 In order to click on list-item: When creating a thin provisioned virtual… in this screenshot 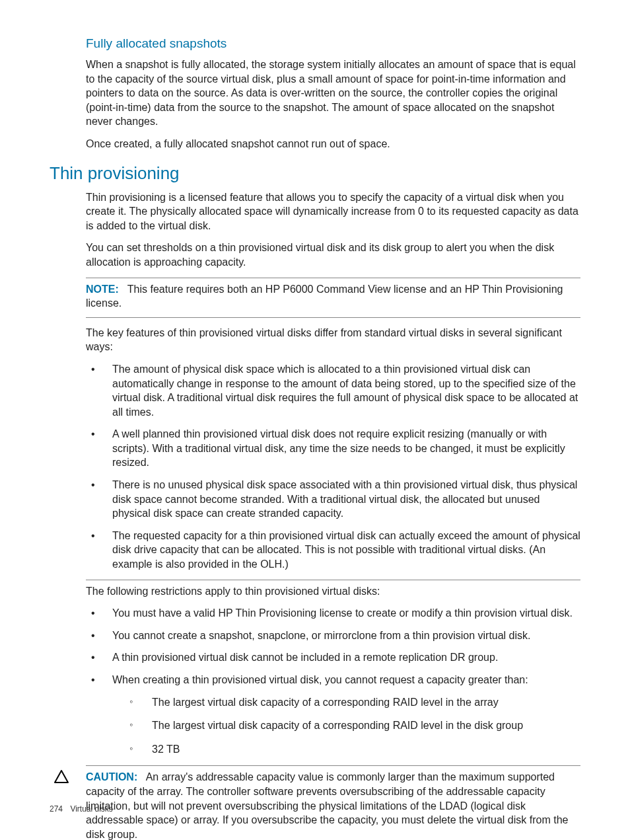, I will do `click(333, 714)`.